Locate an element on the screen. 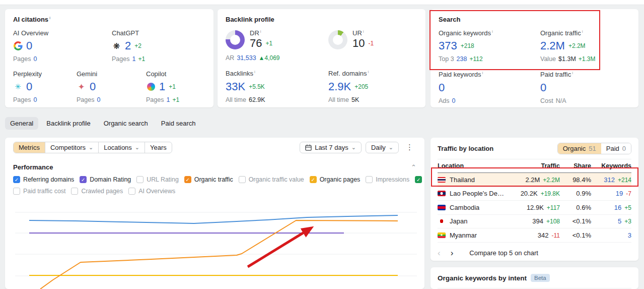 Image resolution: width=644 pixels, height=289 pixels. flag-laos-icon is located at coordinates (442, 194).